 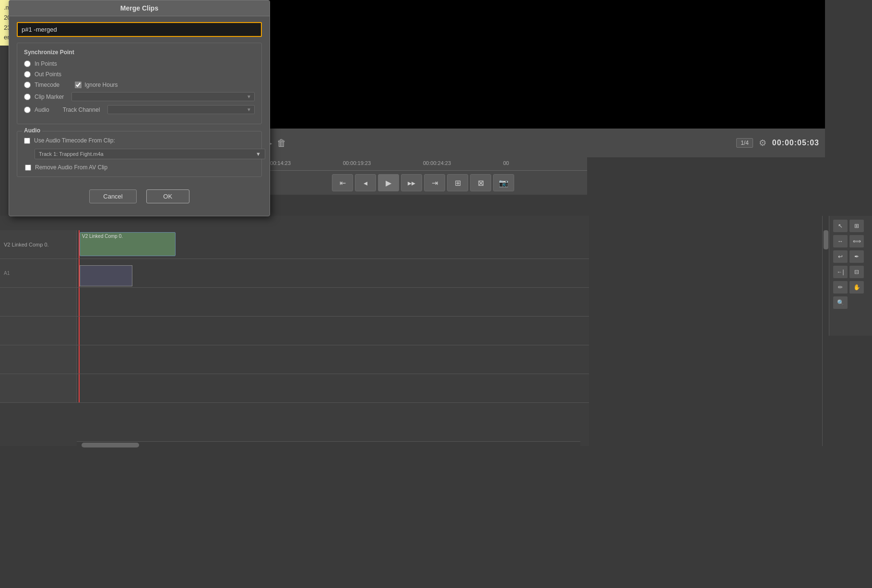 I want to click on timecode-label: Timecode, so click(x=47, y=85).